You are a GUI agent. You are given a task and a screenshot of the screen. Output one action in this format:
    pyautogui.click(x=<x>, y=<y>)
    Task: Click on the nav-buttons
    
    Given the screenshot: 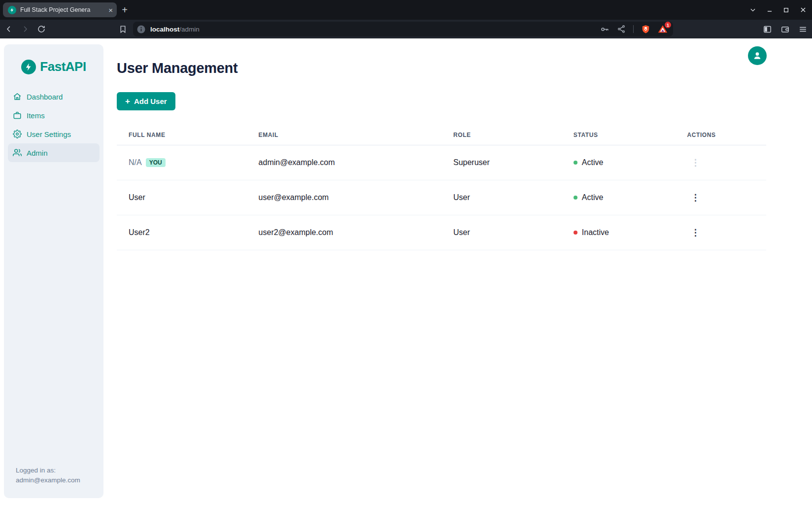 What is the action you would take?
    pyautogui.click(x=25, y=29)
    